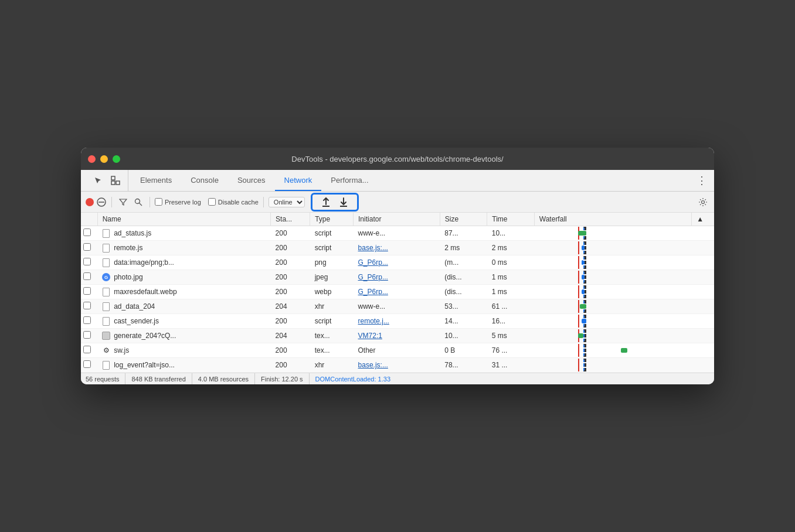 This screenshot has height=532, width=795. What do you see at coordinates (128, 248) in the screenshot?
I see `row-name: remote.js` at bounding box center [128, 248].